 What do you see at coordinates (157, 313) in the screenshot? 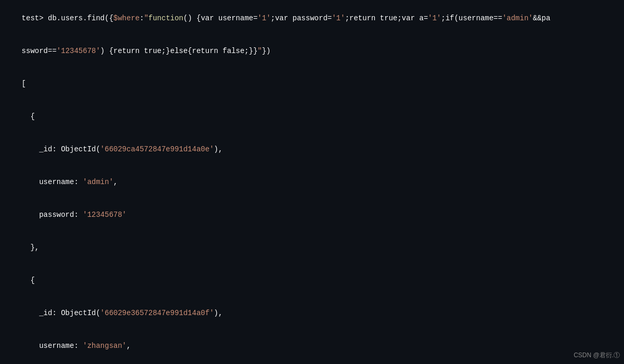
I see `r2-id-val: '66029e36572847e991d14a0f'` at bounding box center [157, 313].